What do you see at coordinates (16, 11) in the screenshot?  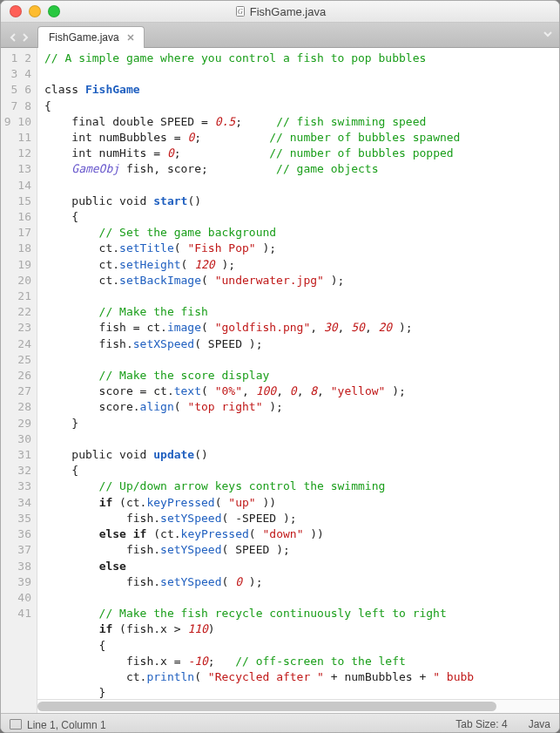 I see `close-window-button` at bounding box center [16, 11].